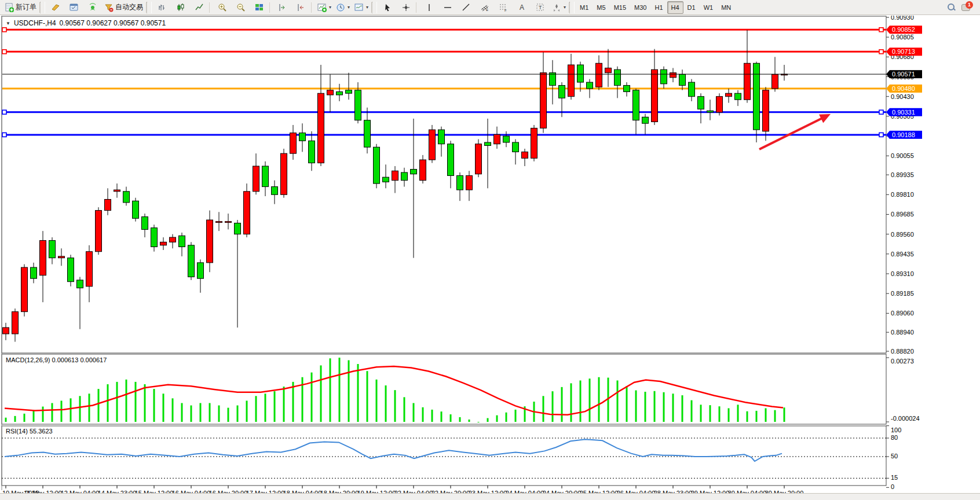  What do you see at coordinates (462, 390) in the screenshot?
I see `macd-pane: 0.00273-0.000024` at bounding box center [462, 390].